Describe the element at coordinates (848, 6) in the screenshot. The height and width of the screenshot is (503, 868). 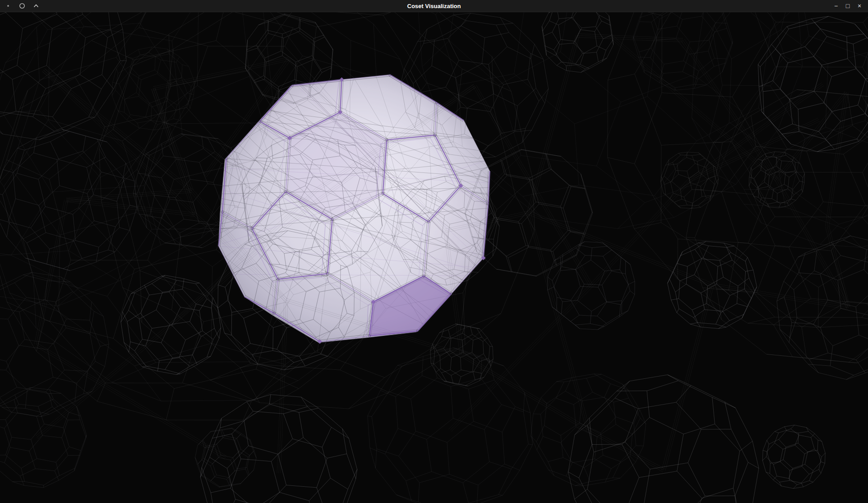
I see `maximize-button: □` at that location.